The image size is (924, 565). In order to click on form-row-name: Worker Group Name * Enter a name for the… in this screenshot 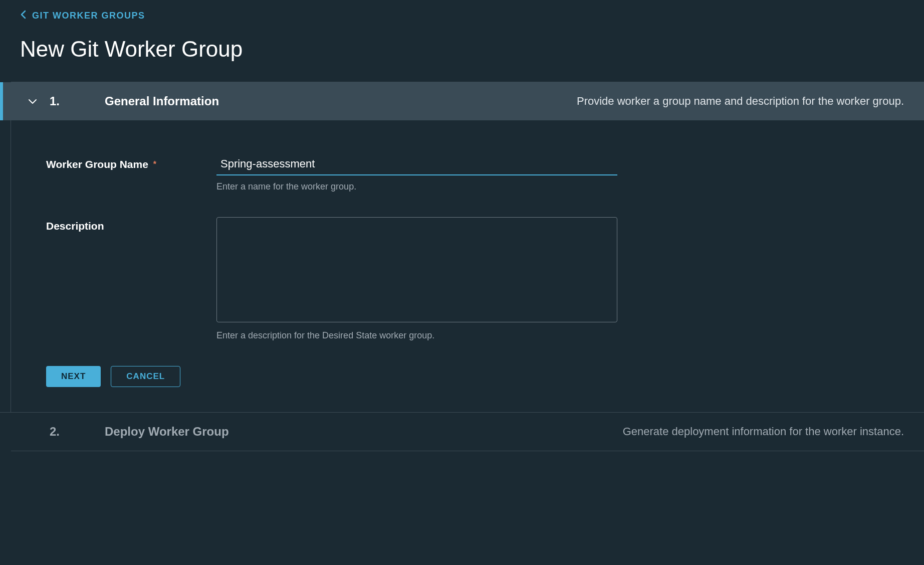, I will do `click(468, 173)`.